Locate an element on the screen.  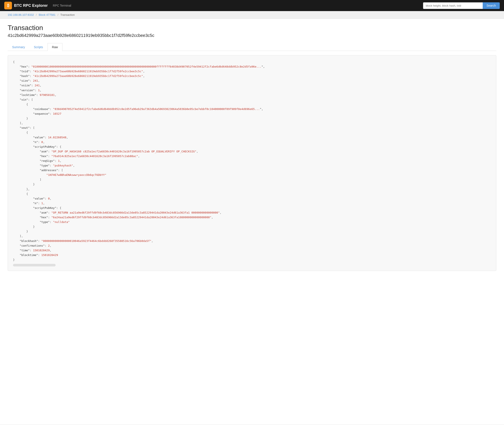
breadcrumb-current: Transaction is located at coordinates (67, 15).